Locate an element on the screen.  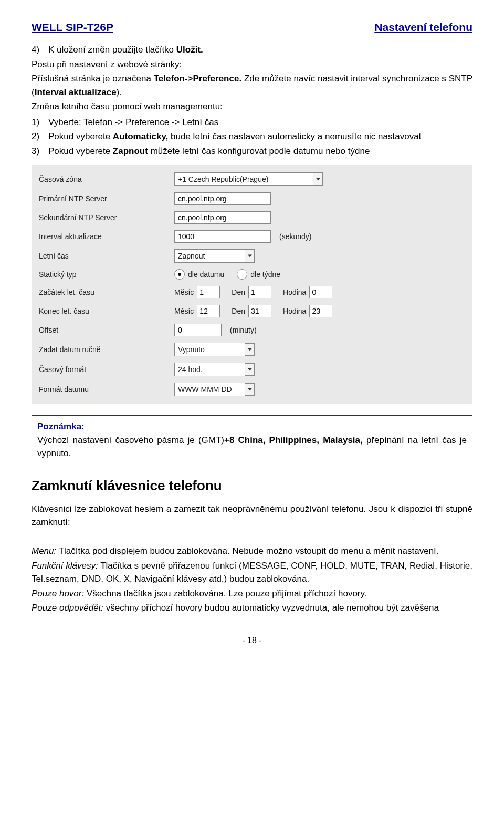
select-value: +1 Czech Republic(Prague) is located at coordinates (223, 179).